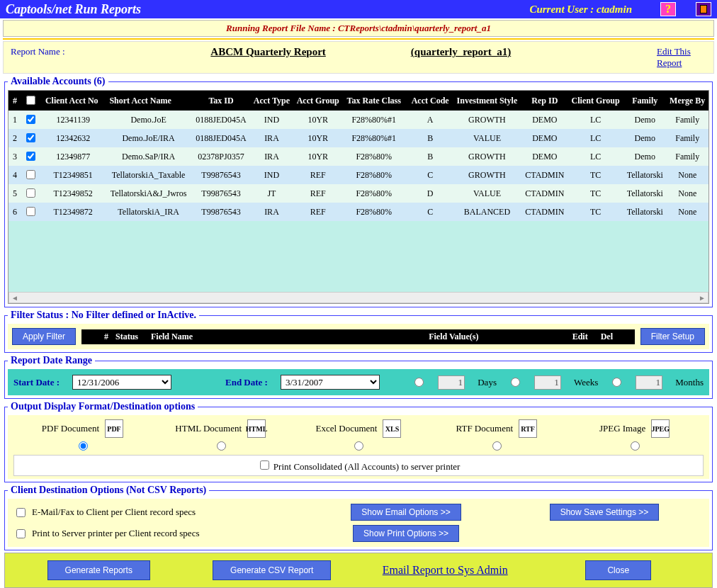 Image resolution: width=717 pixels, height=588 pixels. What do you see at coordinates (430, 101) in the screenshot?
I see `accounts-header-cell: Acct Code` at bounding box center [430, 101].